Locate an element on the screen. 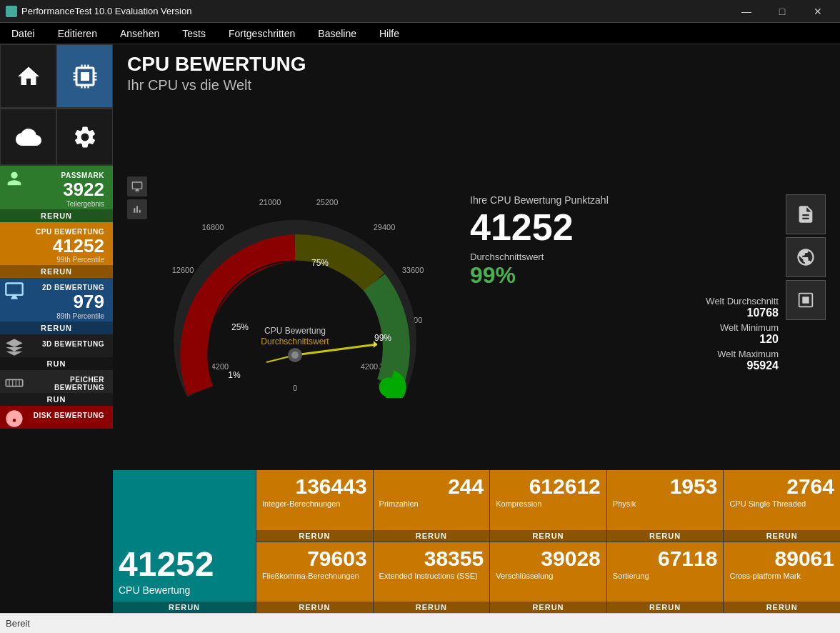 The width and height of the screenshot is (840, 633). titlebar-controls: — □ ✕ is located at coordinates (782, 11).